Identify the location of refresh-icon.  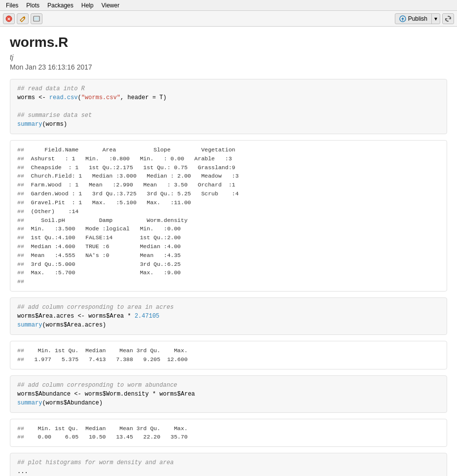
(448, 19).